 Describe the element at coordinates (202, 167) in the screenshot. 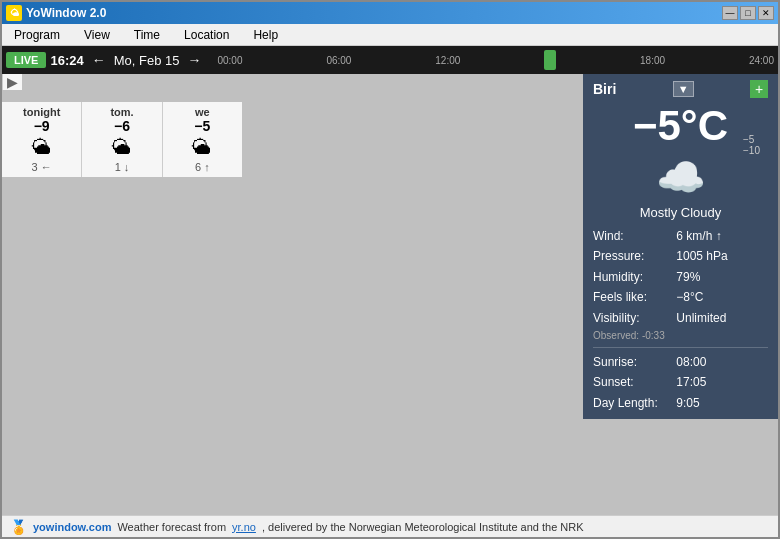

I see `forecast-wind-2: 6 ↑` at that location.